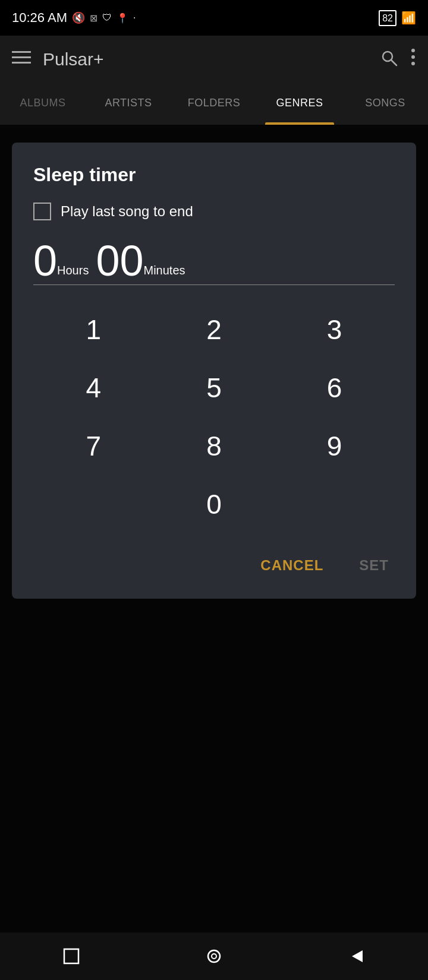 This screenshot has width=428, height=980. Describe the element at coordinates (45, 261) in the screenshot. I see `hours-value: 0` at that location.